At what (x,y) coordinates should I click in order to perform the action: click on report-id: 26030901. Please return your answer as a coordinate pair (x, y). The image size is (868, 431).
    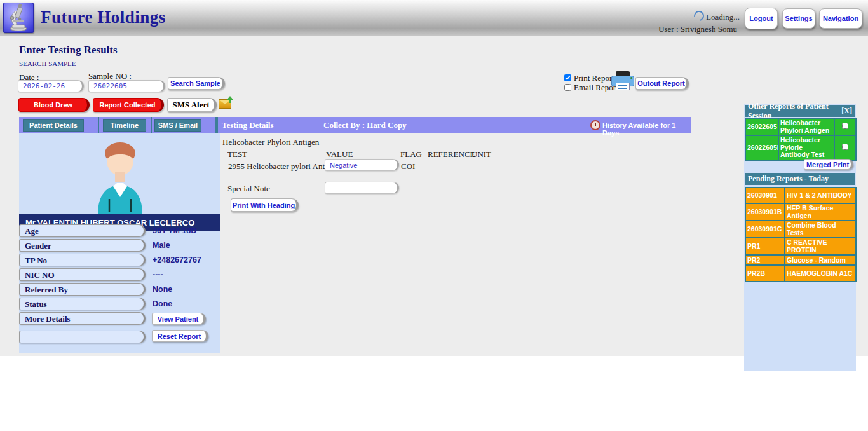
    Looking at the image, I should click on (765, 196).